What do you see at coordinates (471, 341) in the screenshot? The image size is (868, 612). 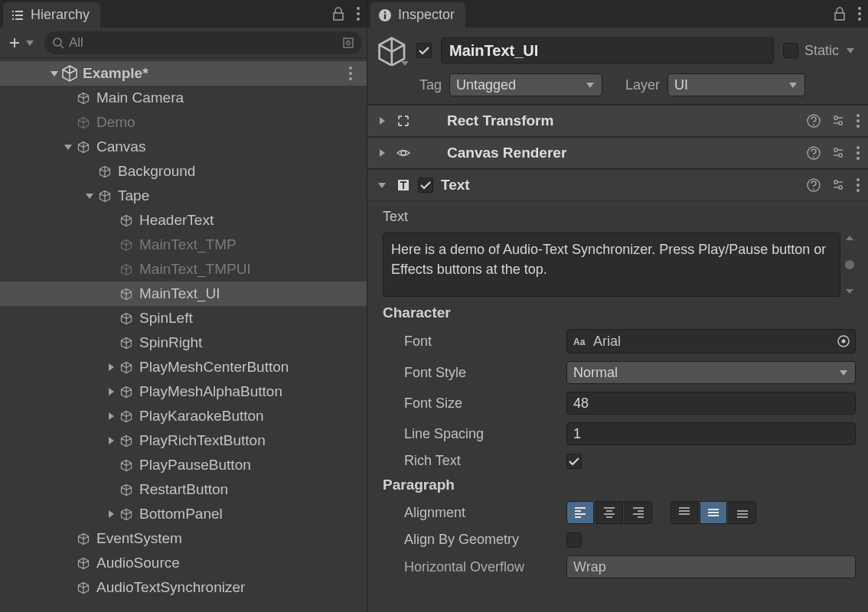 I see `font-label: Font` at bounding box center [471, 341].